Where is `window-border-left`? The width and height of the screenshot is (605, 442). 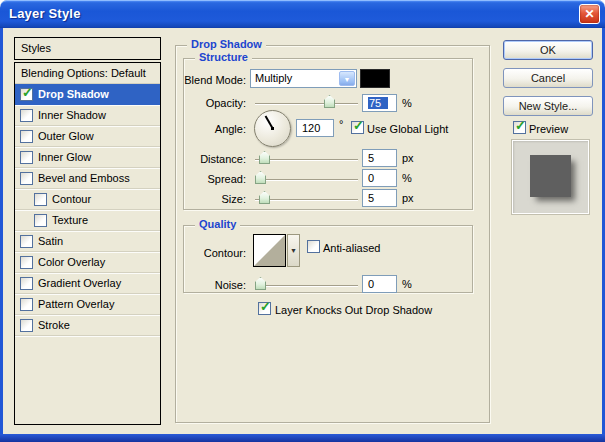
window-border-left is located at coordinates (2, 235).